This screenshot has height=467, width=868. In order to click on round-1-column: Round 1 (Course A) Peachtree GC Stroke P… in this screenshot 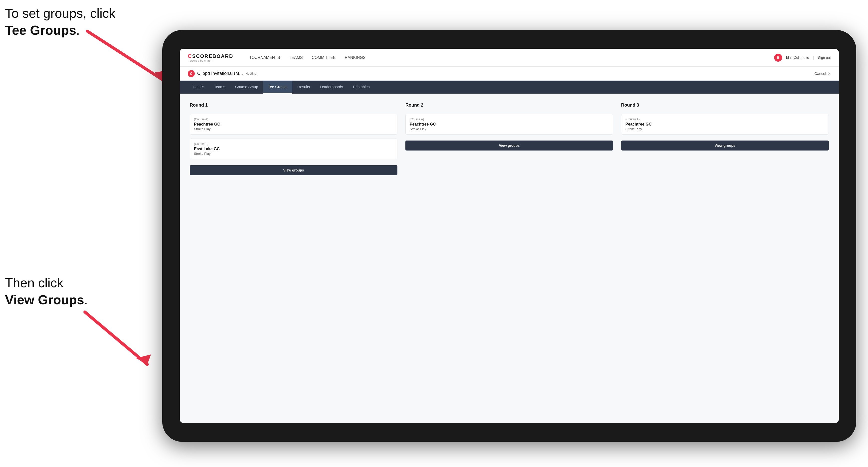, I will do `click(293, 139)`.